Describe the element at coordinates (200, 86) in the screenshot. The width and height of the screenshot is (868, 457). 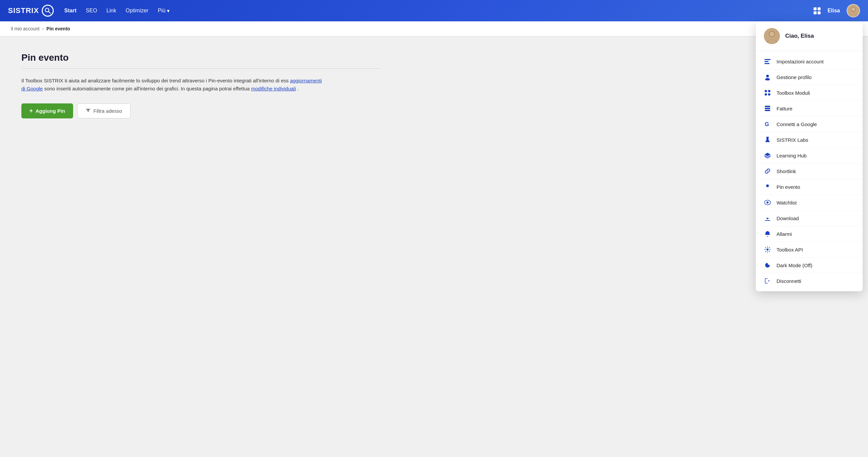
I see `main-content: Pin evento Il Toolbox SISTRIX ti aiuta a…` at that location.